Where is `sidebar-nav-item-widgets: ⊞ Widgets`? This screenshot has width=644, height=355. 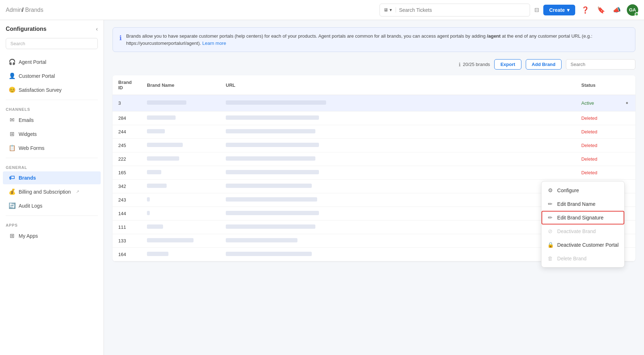 sidebar-nav-item-widgets: ⊞ Widgets is located at coordinates (52, 134).